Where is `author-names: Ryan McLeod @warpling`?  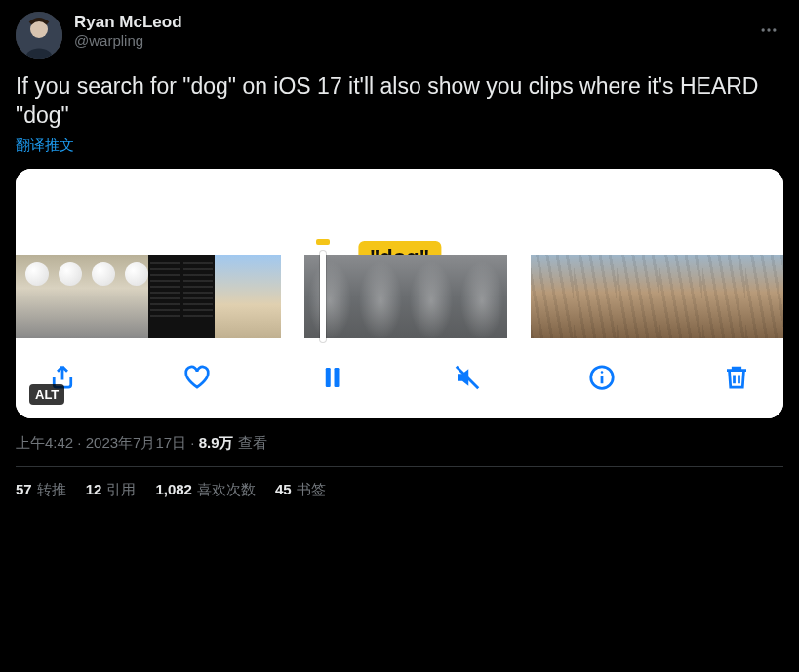
author-names: Ryan McLeod @warpling is located at coordinates (129, 31).